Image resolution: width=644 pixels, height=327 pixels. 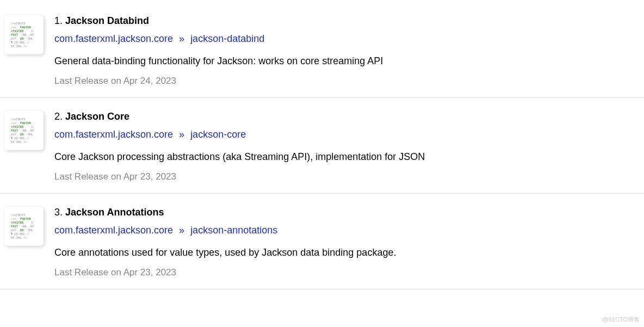 I want to click on result-number: 2., so click(x=59, y=116).